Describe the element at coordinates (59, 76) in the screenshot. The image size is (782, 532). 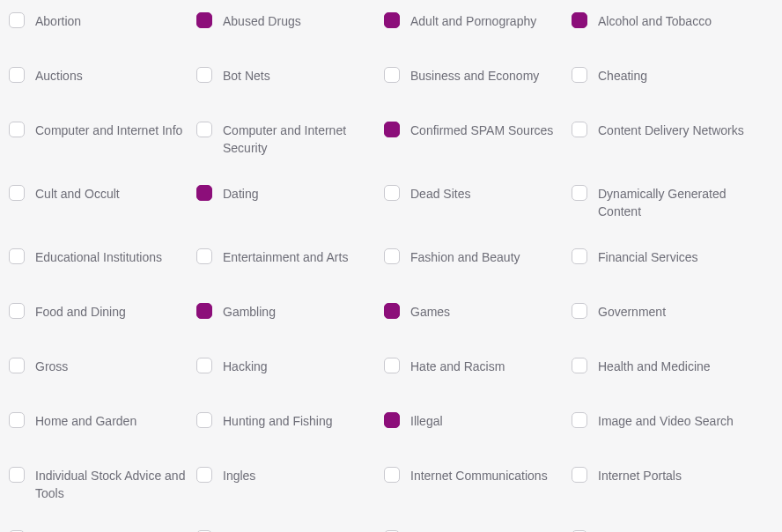
I see `category-label: Auctions` at that location.